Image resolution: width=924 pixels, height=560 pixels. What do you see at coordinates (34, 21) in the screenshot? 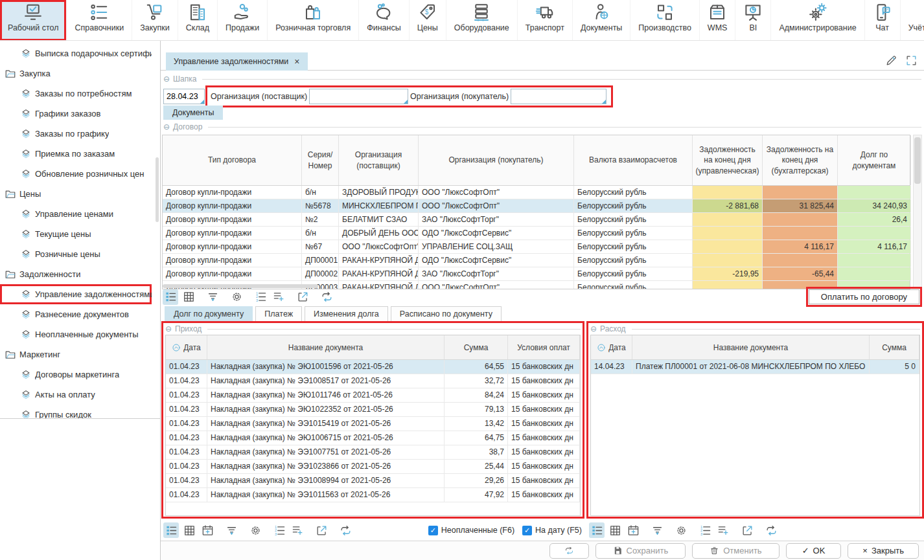
I see `nav-desktop: Рабочий стол` at bounding box center [34, 21].